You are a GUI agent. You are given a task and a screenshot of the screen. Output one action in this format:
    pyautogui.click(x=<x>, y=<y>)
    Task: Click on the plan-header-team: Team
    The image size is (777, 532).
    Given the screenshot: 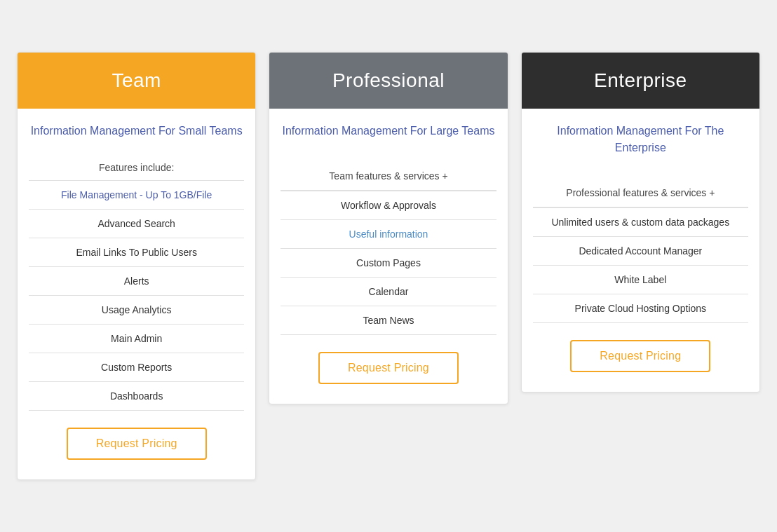 What is the action you would take?
    pyautogui.click(x=136, y=81)
    